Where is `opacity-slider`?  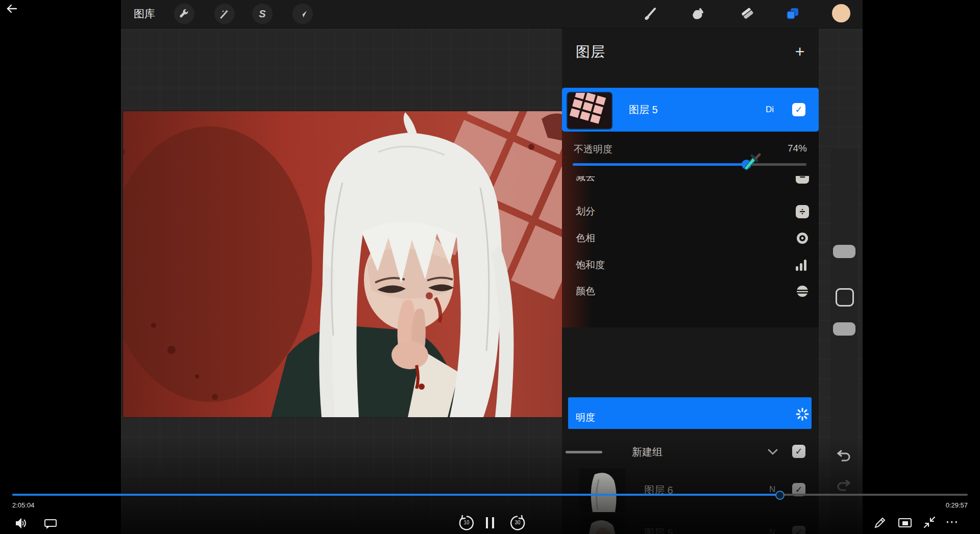 opacity-slider is located at coordinates (690, 164).